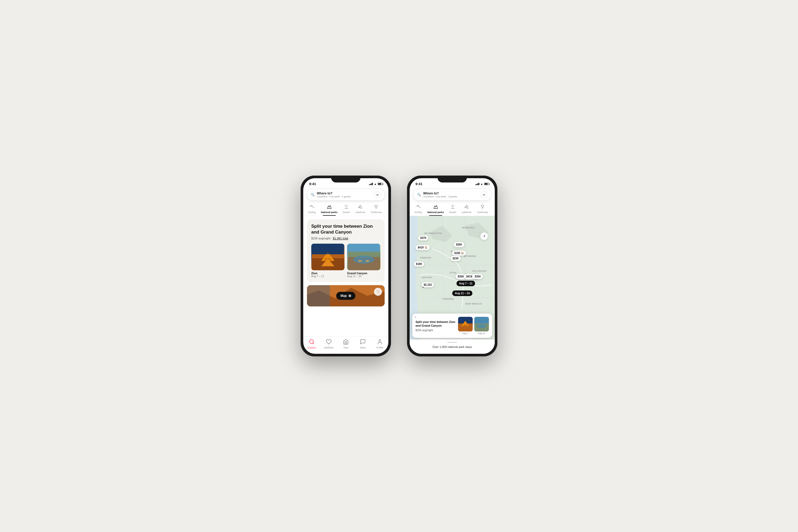  Describe the element at coordinates (321, 238) in the screenshot. I see `itinerary-avg-price-left: $256 avg/night` at that location.